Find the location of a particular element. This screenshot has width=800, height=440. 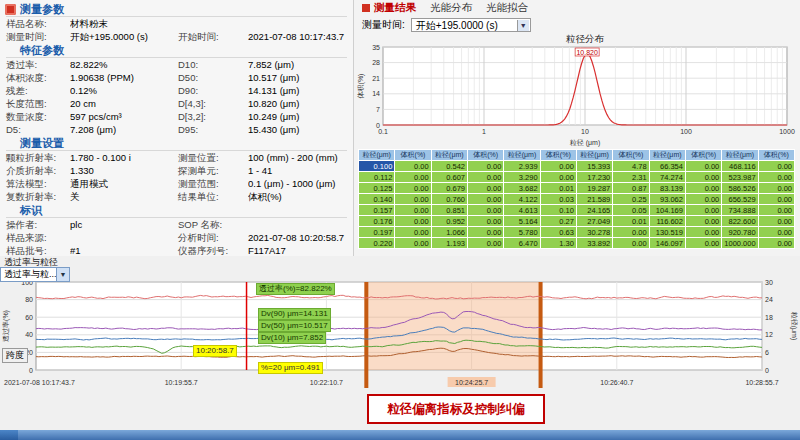

table-cell: 3.290 is located at coordinates (522, 178).